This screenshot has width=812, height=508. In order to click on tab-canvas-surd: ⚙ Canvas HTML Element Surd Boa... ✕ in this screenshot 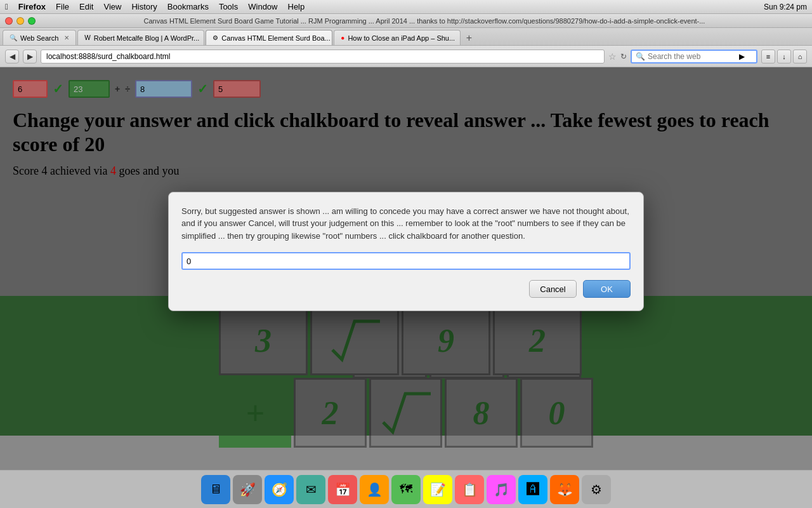, I will do `click(269, 37)`.